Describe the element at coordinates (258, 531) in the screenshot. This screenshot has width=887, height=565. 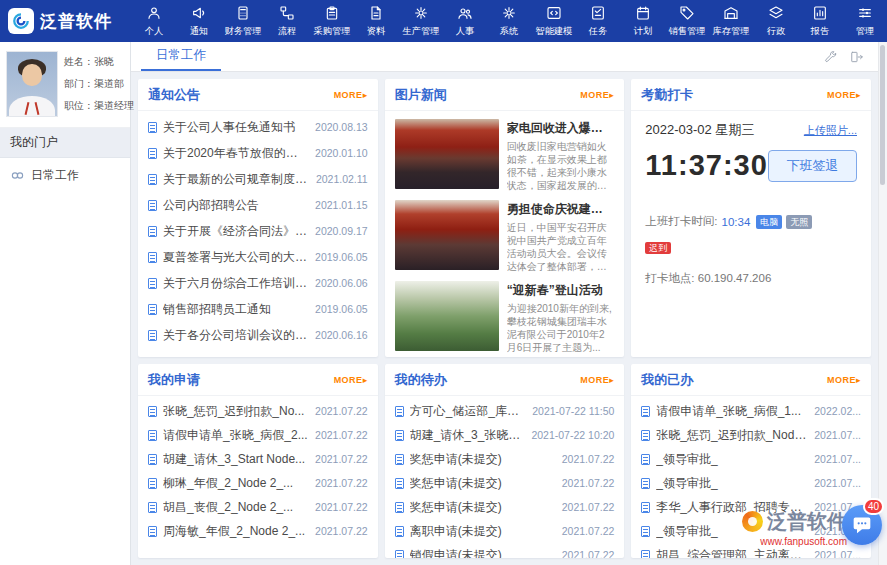
I see `application-item: 周海敏_年假_2_Node 2_... 2021.07.22` at that location.